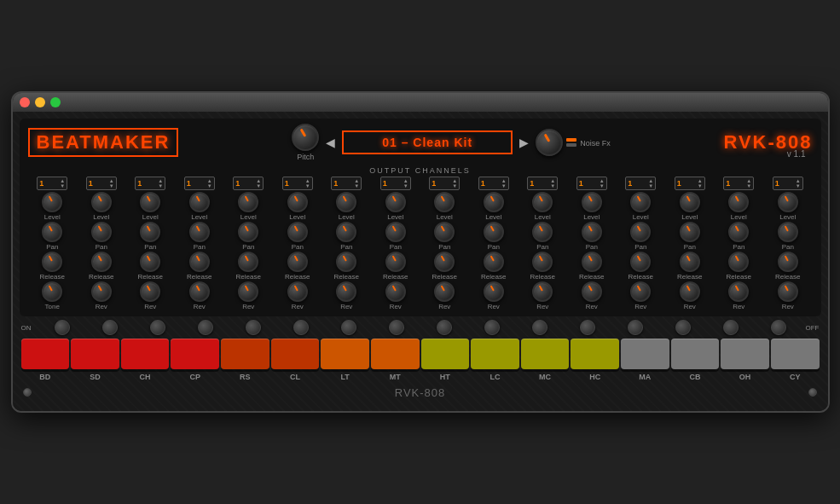 This screenshot has height=504, width=840. What do you see at coordinates (308, 183) in the screenshot?
I see `spinner-arrows-6: ▲▼` at bounding box center [308, 183].